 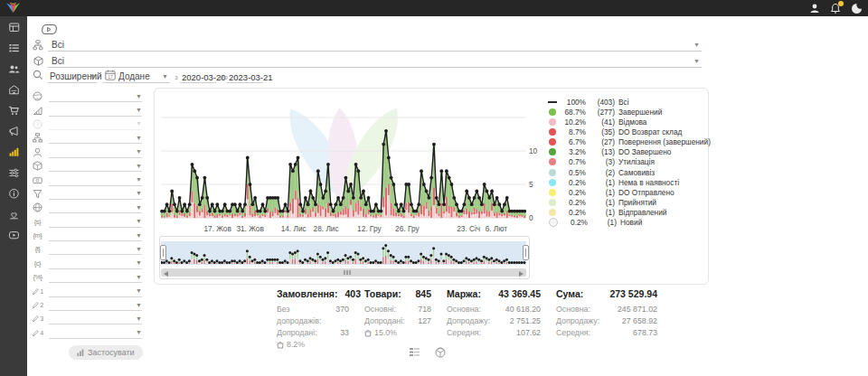 What do you see at coordinates (38, 166) in the screenshot?
I see `product-box-icon` at bounding box center [38, 166].